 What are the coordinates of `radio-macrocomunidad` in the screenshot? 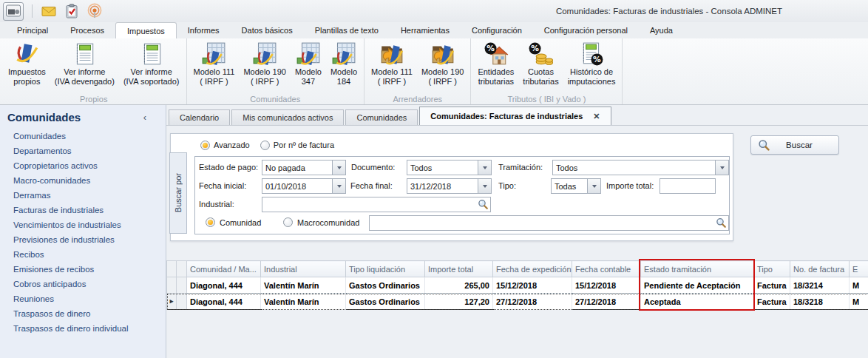 It's located at (288, 222).